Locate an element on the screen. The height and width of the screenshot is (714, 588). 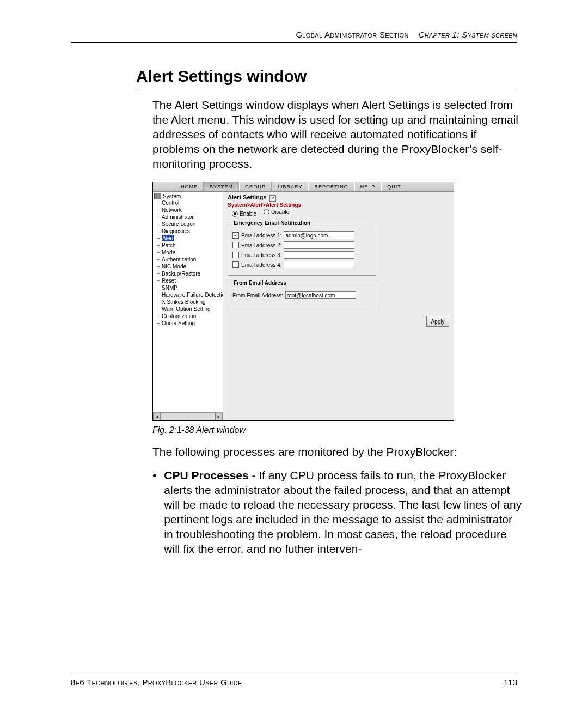
scroll-right-icon: ► is located at coordinates (219, 417).